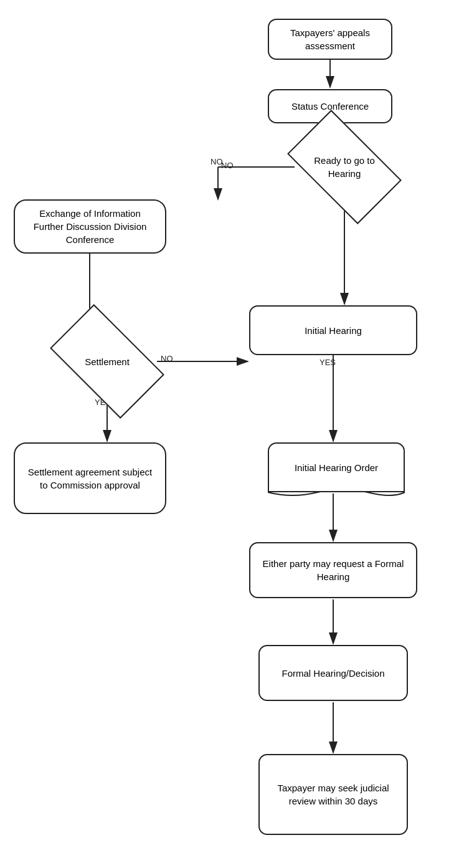 The height and width of the screenshot is (868, 459). Describe the element at coordinates (344, 167) in the screenshot. I see `ready-diamond-wrap: Ready to go to Hearing` at that location.